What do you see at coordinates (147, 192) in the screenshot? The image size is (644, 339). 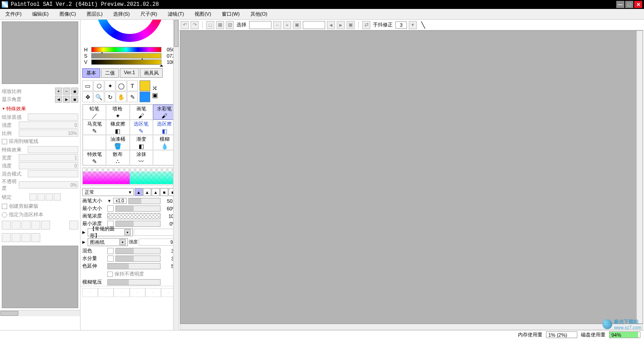 I see `tip-2-icon: ▲` at bounding box center [147, 192].